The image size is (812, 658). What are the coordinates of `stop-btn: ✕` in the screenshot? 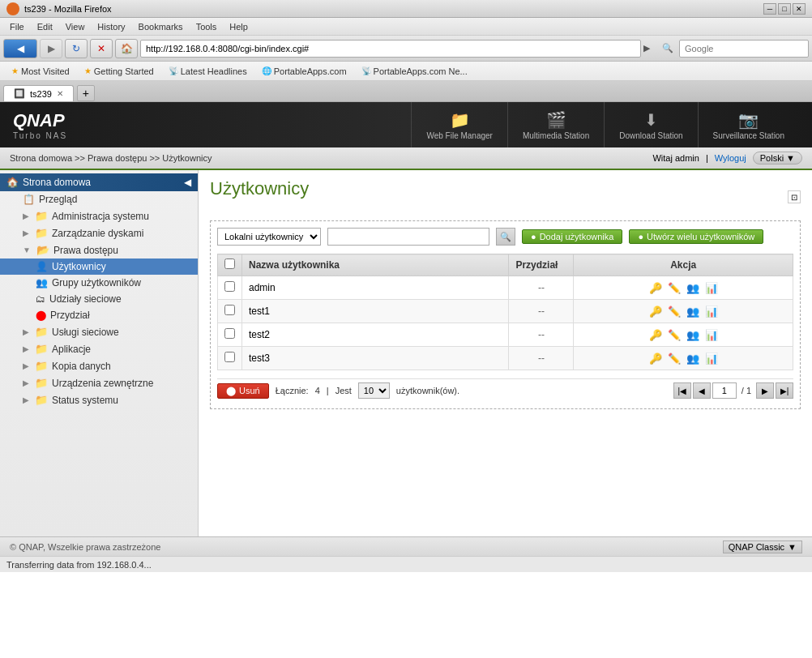 It's located at (101, 49).